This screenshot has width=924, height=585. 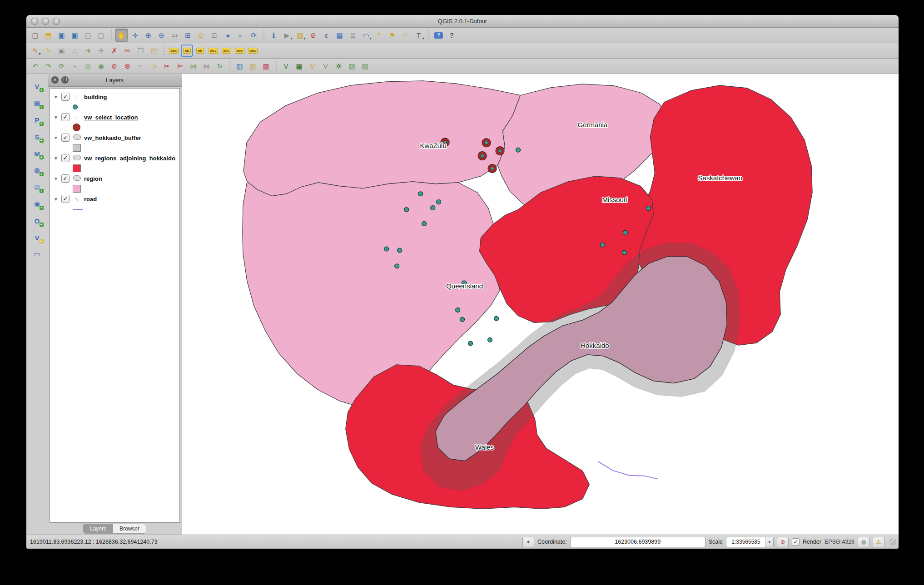 What do you see at coordinates (48, 66) in the screenshot?
I see `redo-icon: ↷` at bounding box center [48, 66].